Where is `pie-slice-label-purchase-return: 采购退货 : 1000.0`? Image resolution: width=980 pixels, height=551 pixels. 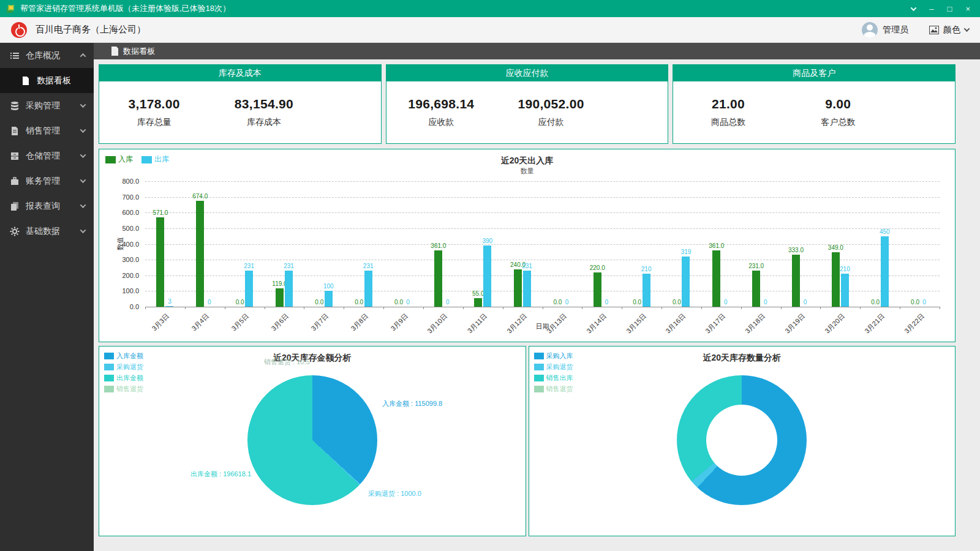
pie-slice-label-purchase-return: 采购退货 : 1000.0 is located at coordinates (394, 493).